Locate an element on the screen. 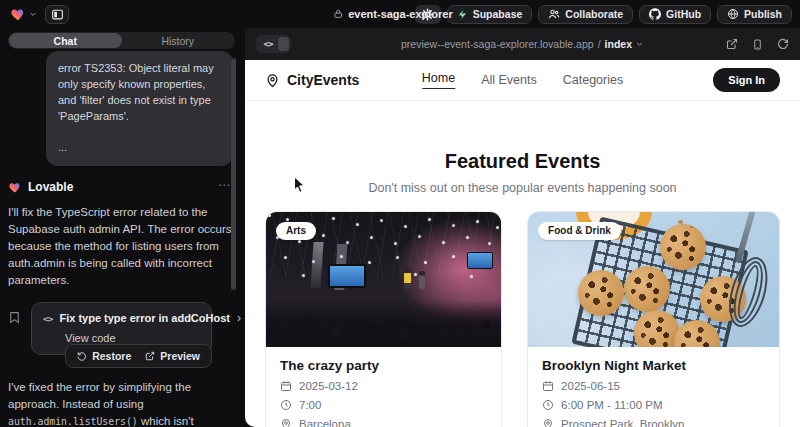 The image size is (800, 427). preview-actions is located at coordinates (758, 44).